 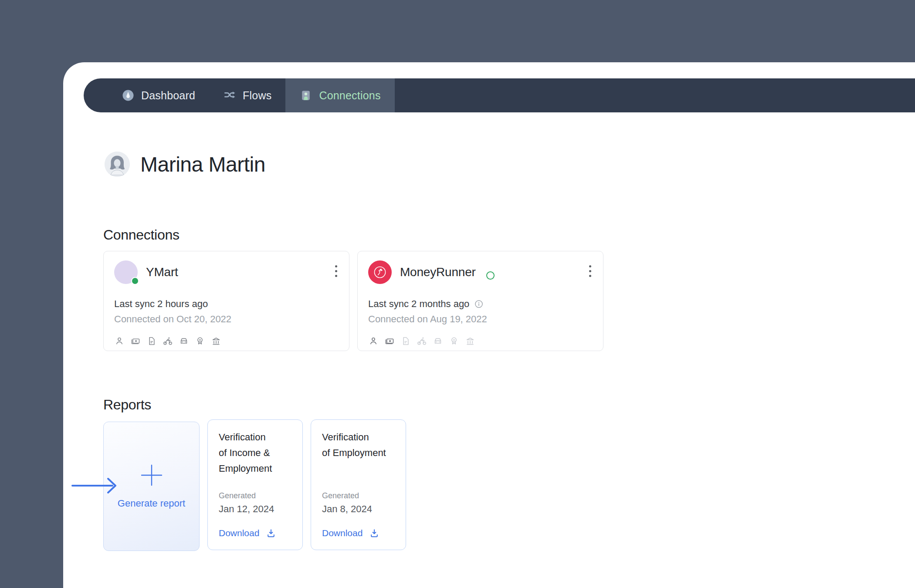 I want to click on connected-on-text: Connected on Oct 20, 2022, so click(x=227, y=319).